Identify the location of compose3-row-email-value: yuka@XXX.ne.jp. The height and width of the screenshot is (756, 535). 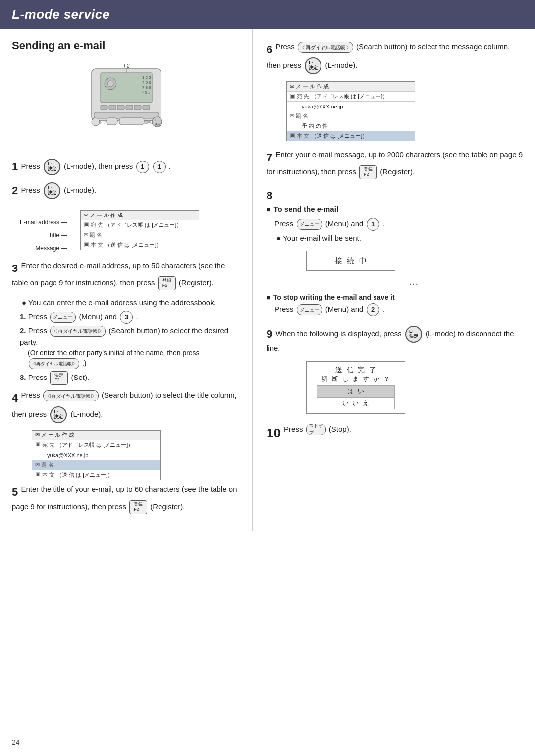
(351, 106).